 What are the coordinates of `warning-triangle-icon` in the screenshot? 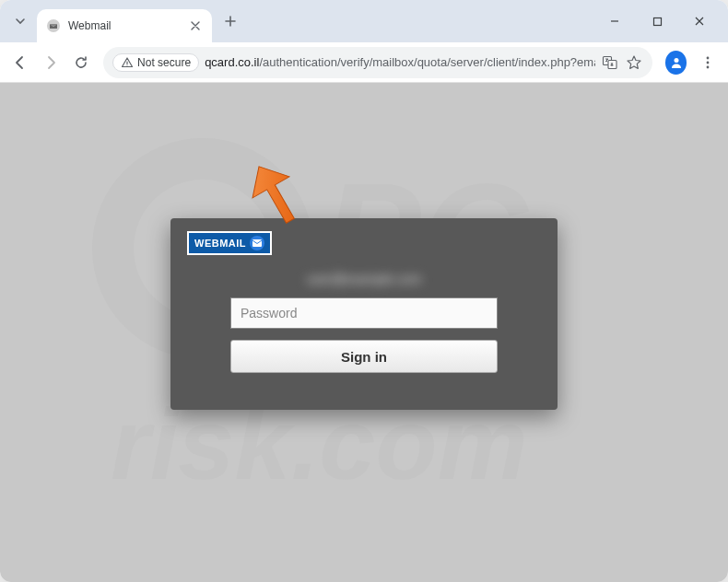 It's located at (127, 63).